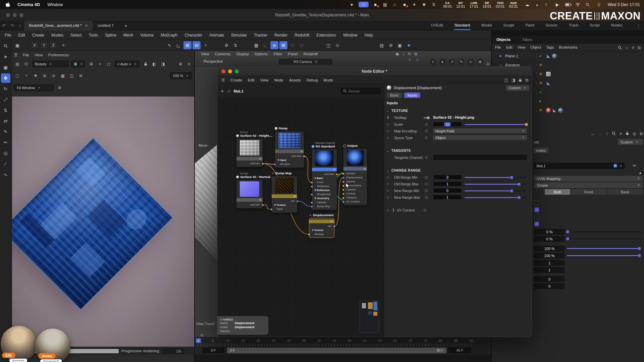 The image size is (644, 362). What do you see at coordinates (537, 5) in the screenshot?
I see `flame-icon: ▲` at bounding box center [537, 5].